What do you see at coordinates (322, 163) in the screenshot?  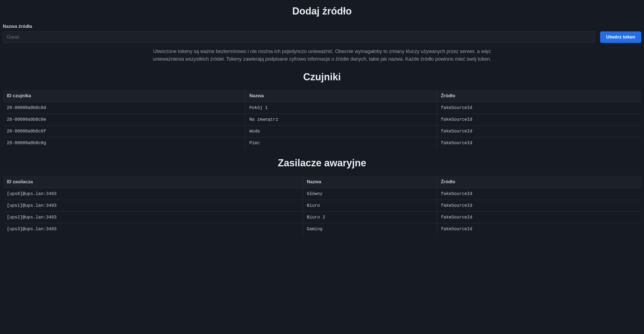 I see `ups-heading: Zasilacze awaryjne` at bounding box center [322, 163].